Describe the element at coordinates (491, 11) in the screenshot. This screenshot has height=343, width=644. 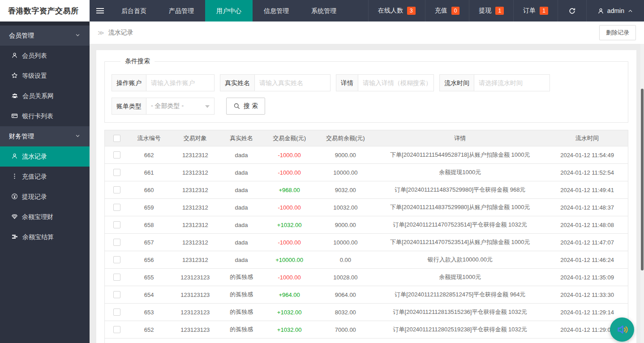
I see `nav-stat: 提现1` at that location.